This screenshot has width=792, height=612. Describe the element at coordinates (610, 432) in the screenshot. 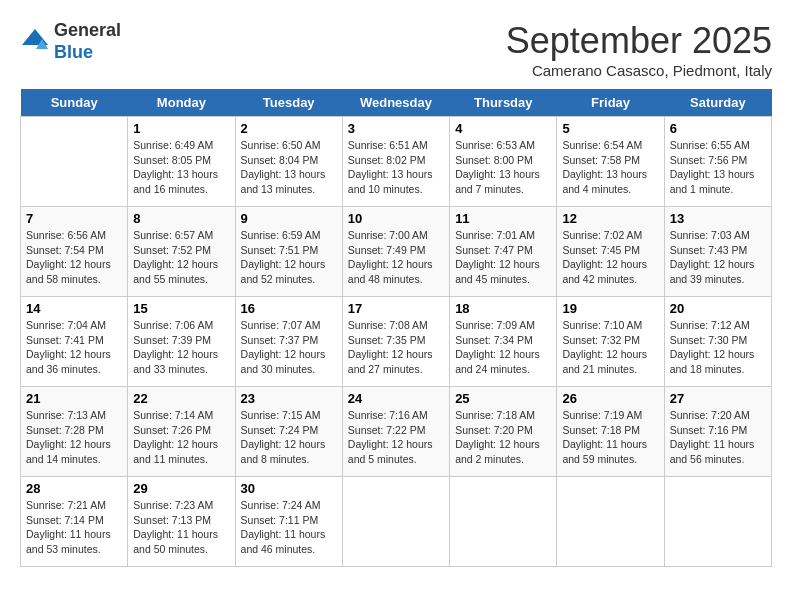

I see `calendar-cell: 26 Sunrise: 7:19 AMSunset: 7:18 PMDaylig…` at that location.